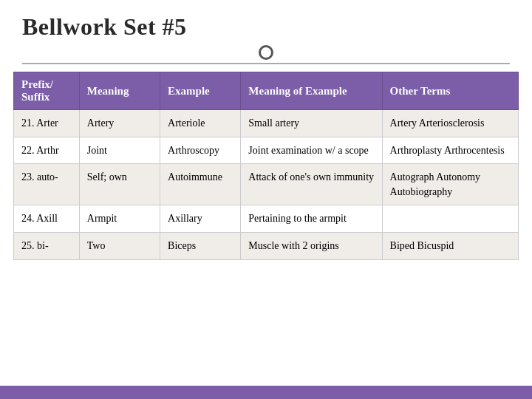  Describe the element at coordinates (120, 219) in the screenshot. I see `cell-meaning: Armpit` at that location.